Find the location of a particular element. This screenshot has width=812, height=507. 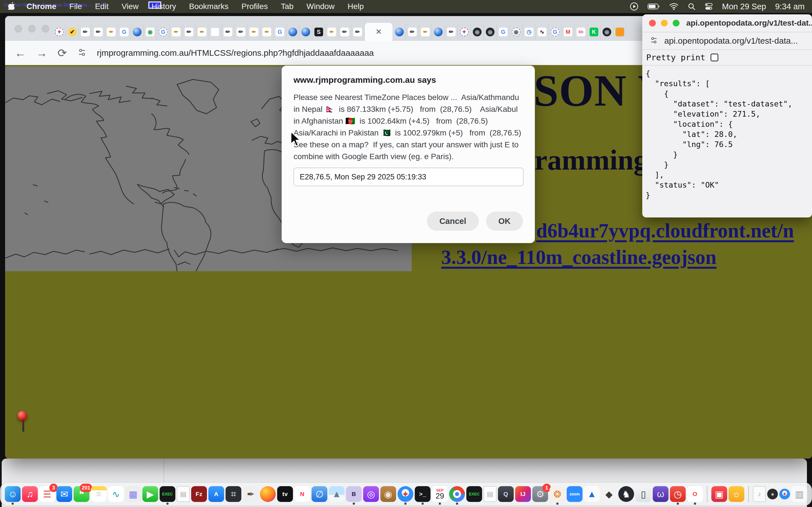

menu-clock-date: Mon 29 Sep is located at coordinates (744, 7).